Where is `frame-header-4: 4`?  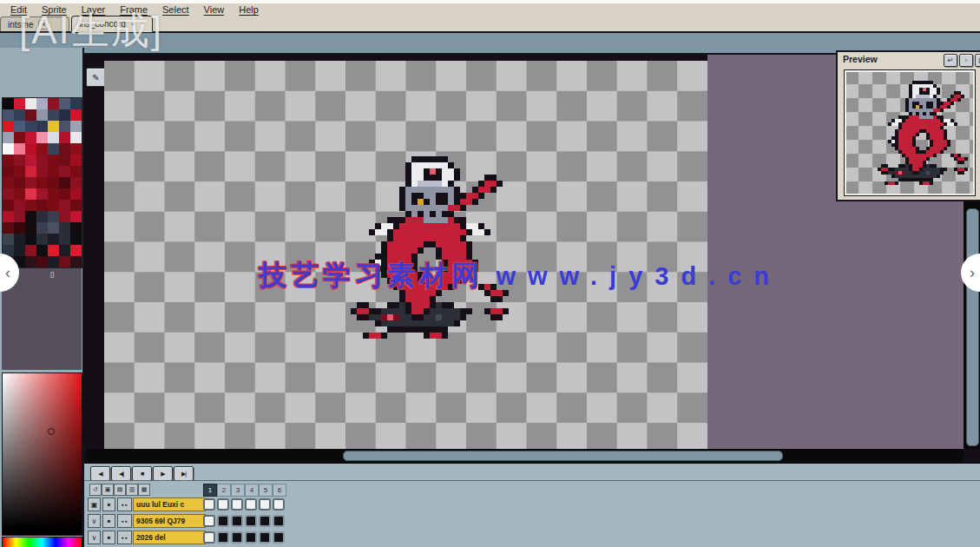
frame-header-4: 4 is located at coordinates (252, 490).